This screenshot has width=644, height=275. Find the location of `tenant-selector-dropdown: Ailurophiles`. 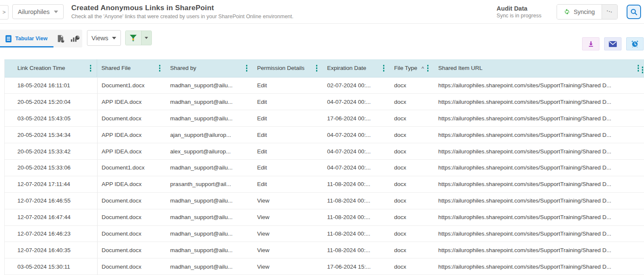

tenant-selector-dropdown: Ailurophiles is located at coordinates (38, 12).